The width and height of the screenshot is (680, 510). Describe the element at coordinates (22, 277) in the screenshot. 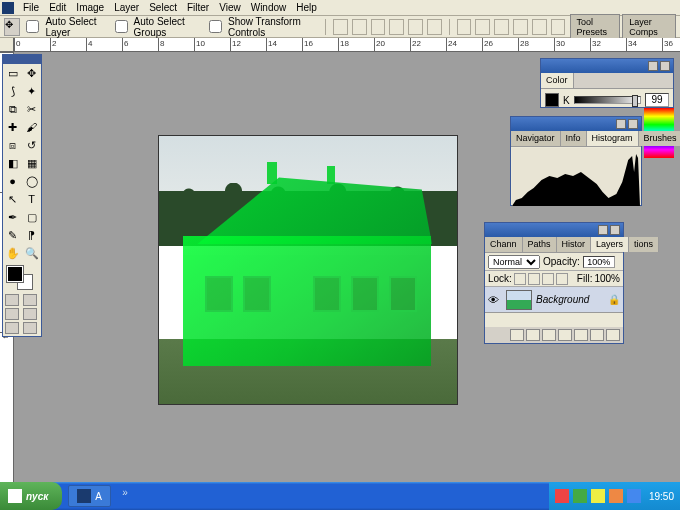

I see `color-swatches` at that location.